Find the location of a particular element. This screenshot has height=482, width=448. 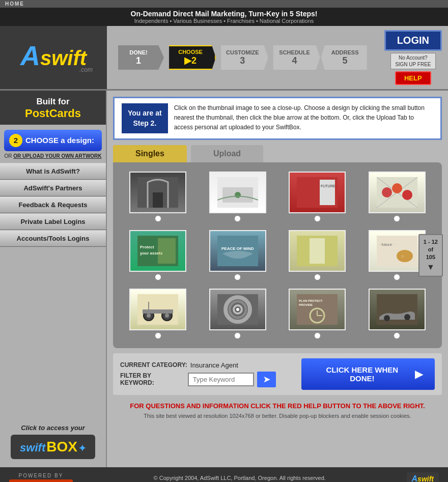

step-2-label: CHOOSE is located at coordinates (190, 52).